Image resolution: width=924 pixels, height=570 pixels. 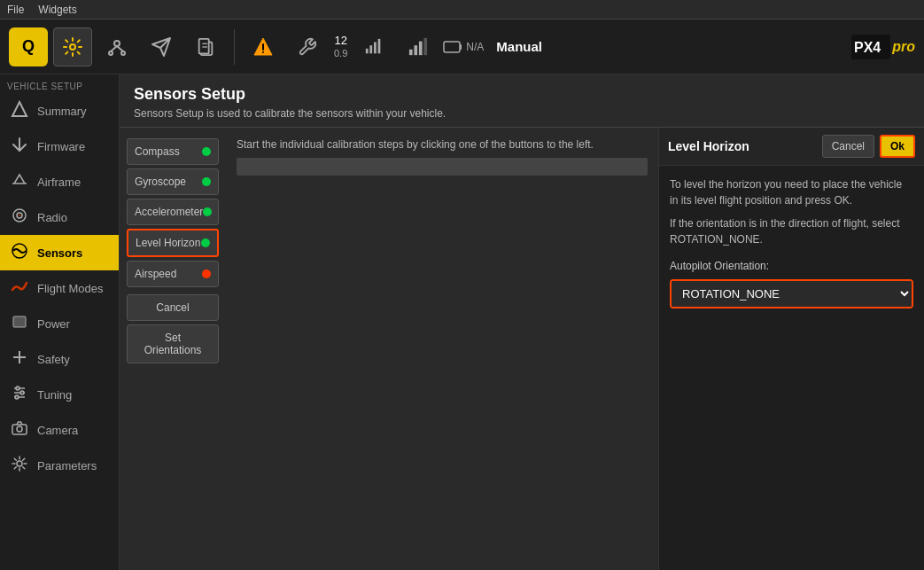 I want to click on right-panel-ok-button: Ok, so click(x=897, y=146).